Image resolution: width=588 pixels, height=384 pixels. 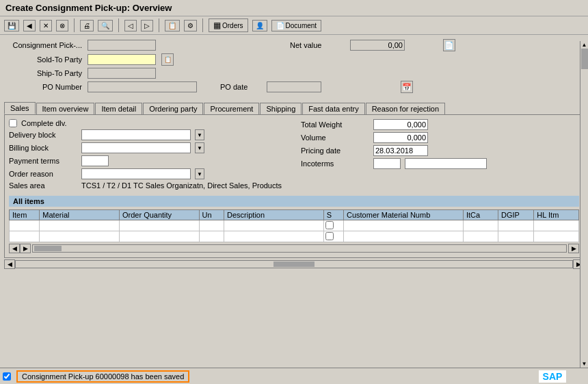 I want to click on po-date-label: PO date, so click(x=241, y=87).